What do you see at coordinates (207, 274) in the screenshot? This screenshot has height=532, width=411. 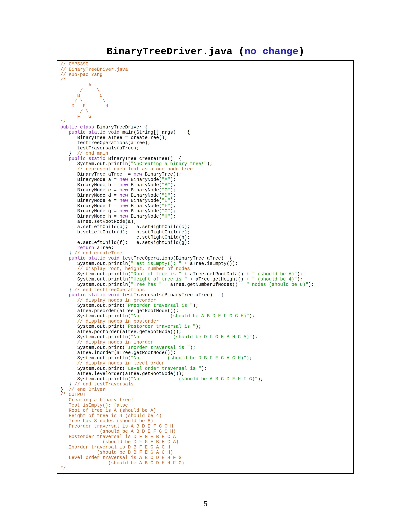 I see `code-line: System.out.println("Root of tree is " + …` at bounding box center [207, 274].